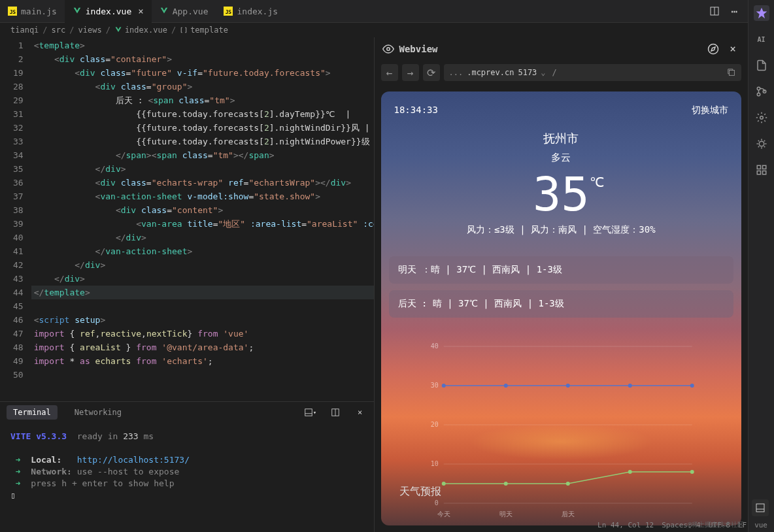  I want to click on breadcrumb-item: views, so click(90, 30).